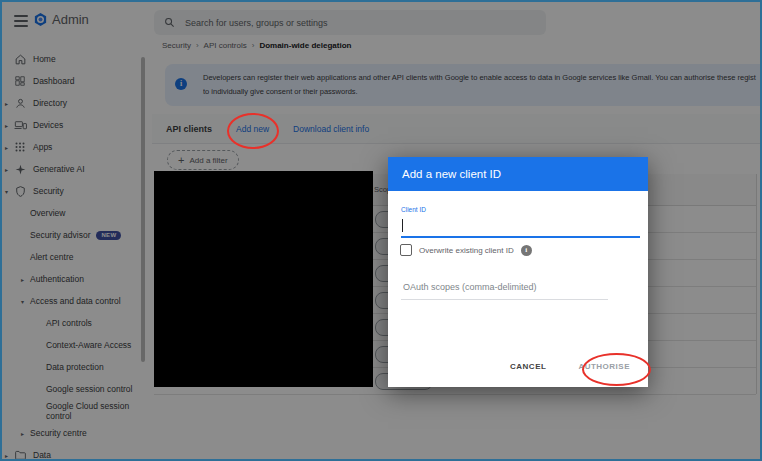 The width and height of the screenshot is (762, 461). What do you see at coordinates (264, 279) in the screenshot?
I see `redaction-box` at bounding box center [264, 279].